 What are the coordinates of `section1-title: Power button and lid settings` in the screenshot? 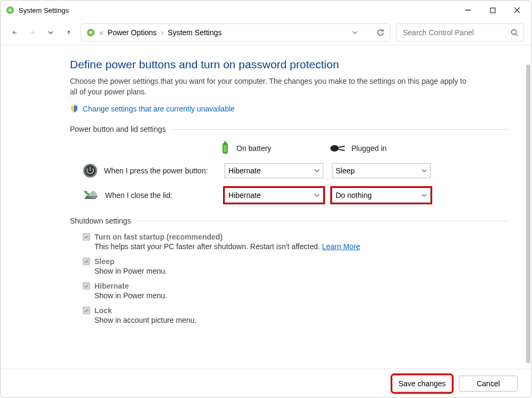 It's located at (118, 129).